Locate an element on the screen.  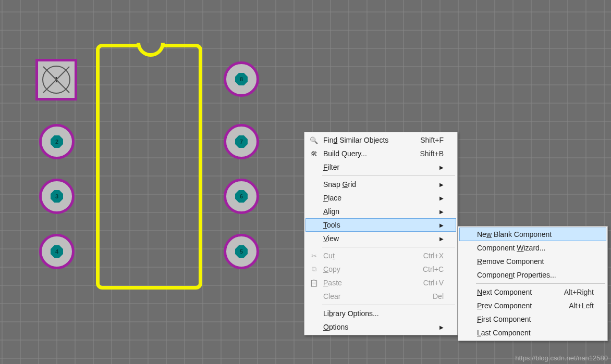
menu-item: ✂CutCtrl+X is located at coordinates (381, 256).